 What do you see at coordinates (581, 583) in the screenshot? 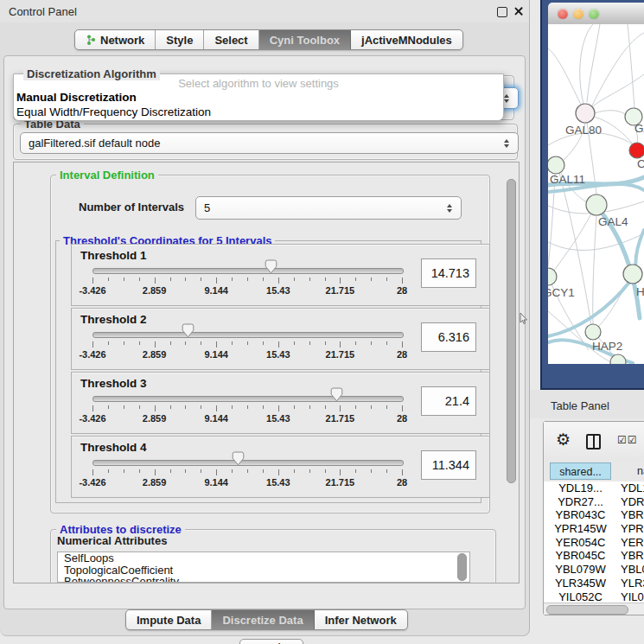
I see `cell-shared-name: YLR345W` at bounding box center [581, 583].